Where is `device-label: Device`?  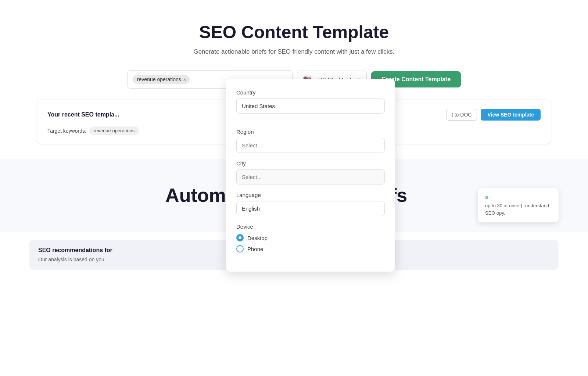
device-label: Device is located at coordinates (311, 226).